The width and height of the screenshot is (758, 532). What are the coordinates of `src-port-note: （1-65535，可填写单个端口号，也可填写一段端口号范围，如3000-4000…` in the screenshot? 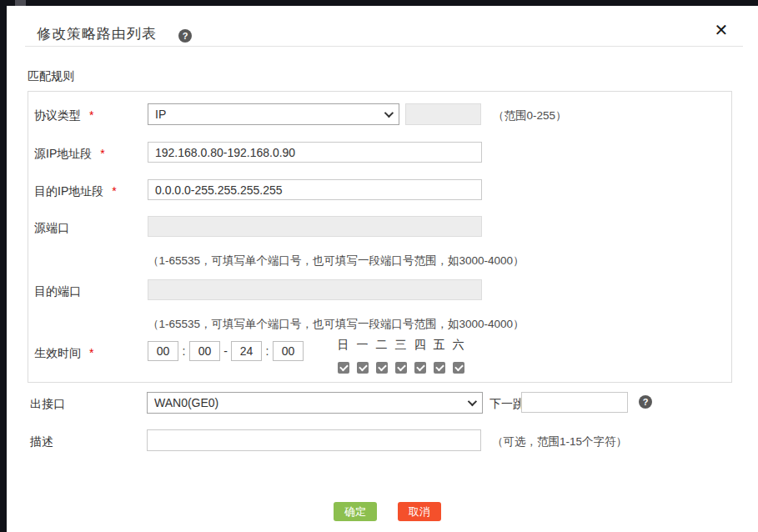 It's located at (336, 261).